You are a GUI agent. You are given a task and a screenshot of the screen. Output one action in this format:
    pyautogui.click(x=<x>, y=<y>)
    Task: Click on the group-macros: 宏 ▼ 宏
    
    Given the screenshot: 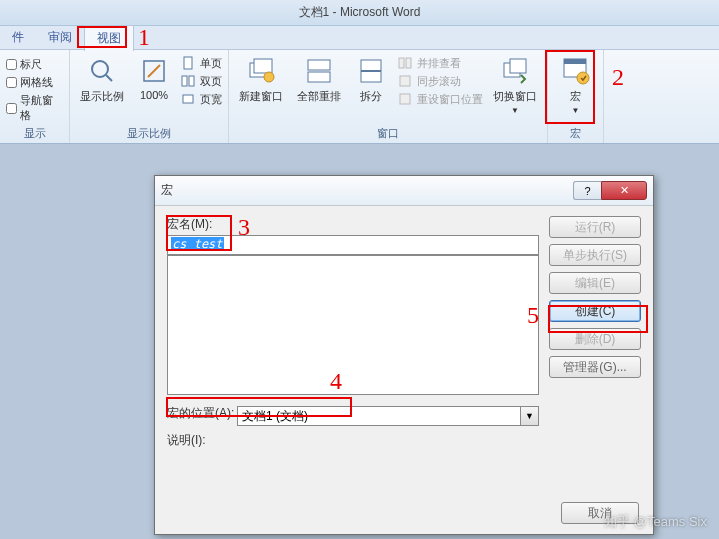 What is the action you would take?
    pyautogui.click(x=576, y=96)
    